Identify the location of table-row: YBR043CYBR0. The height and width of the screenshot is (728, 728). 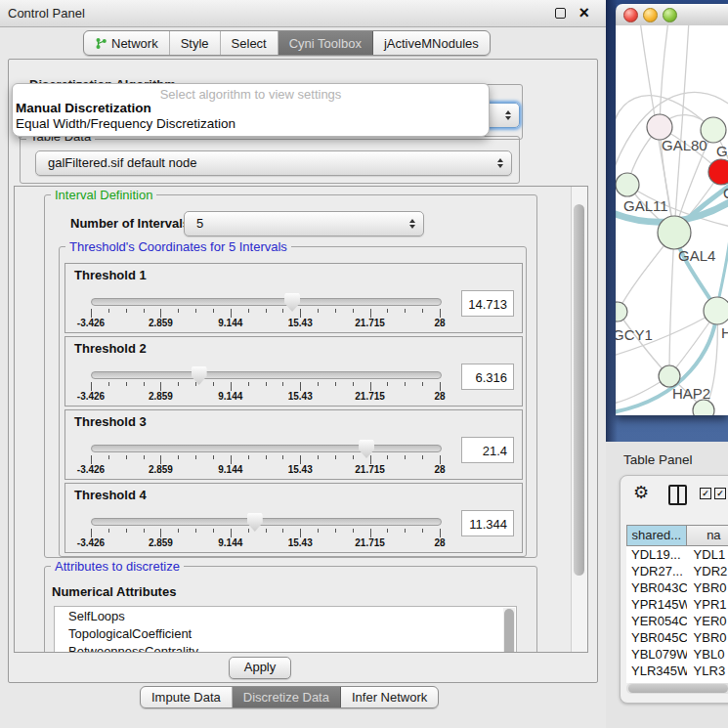
(677, 588).